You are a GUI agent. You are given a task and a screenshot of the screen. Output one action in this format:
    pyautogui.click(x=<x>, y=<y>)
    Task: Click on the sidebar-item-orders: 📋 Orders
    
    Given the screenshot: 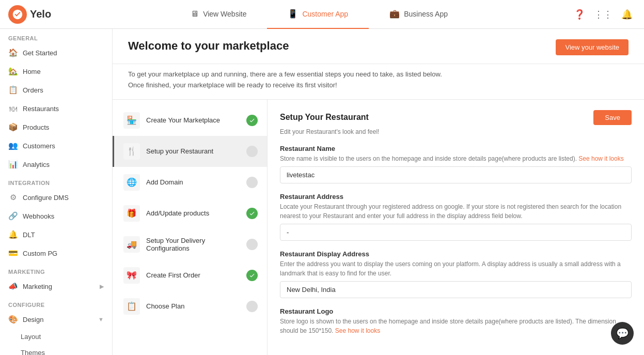 What is the action you would take?
    pyautogui.click(x=56, y=90)
    